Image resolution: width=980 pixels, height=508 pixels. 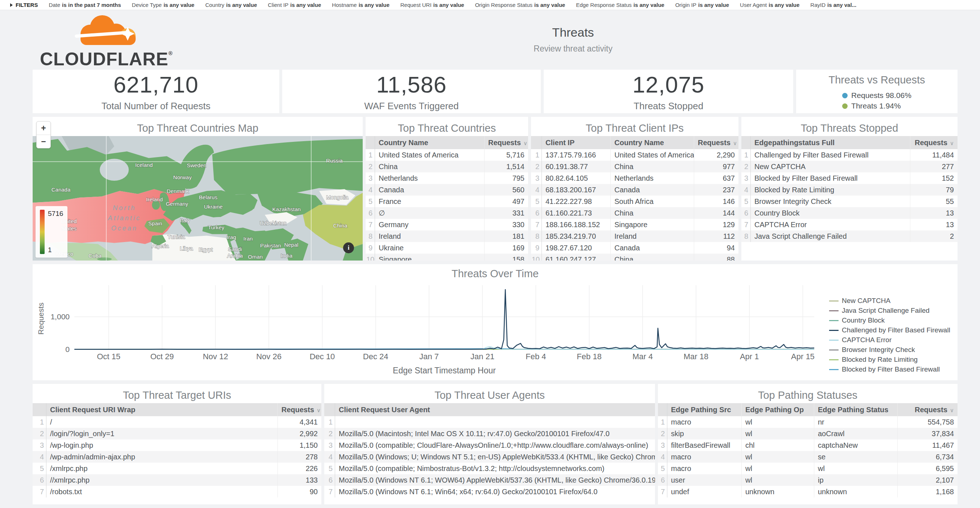 I want to click on cell: 226, so click(x=300, y=468).